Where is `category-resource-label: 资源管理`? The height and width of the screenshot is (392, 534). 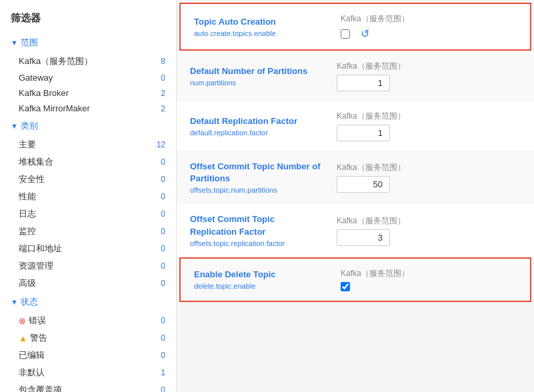 category-resource-label: 资源管理 is located at coordinates (36, 266).